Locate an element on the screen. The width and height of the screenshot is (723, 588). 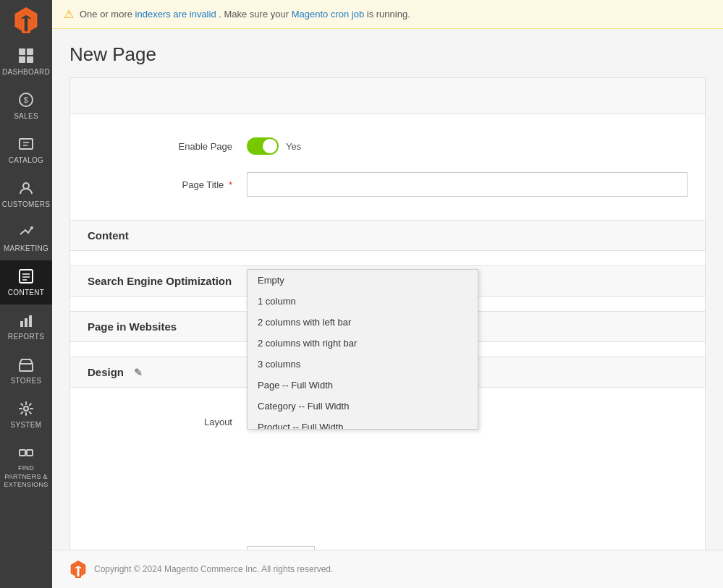
layout-option-product-full: Product -- Full Width is located at coordinates (363, 422).